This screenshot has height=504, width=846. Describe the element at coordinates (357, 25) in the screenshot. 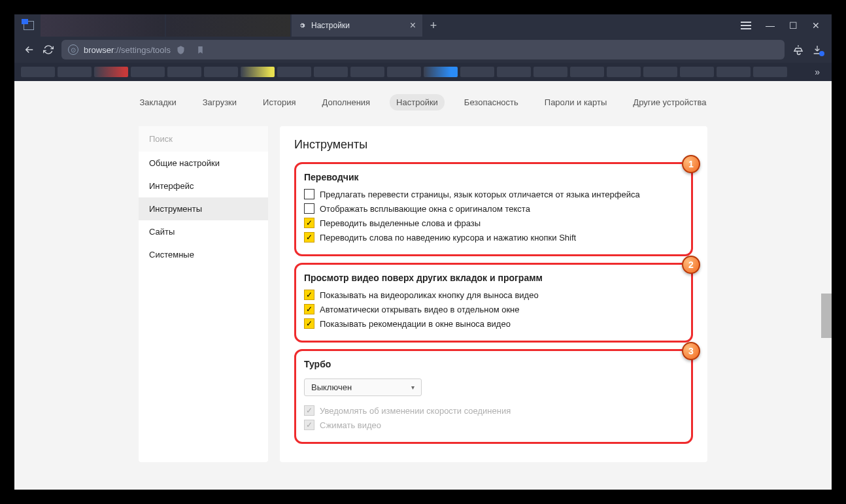

I see `browser-tab-active: Настройки ×` at that location.